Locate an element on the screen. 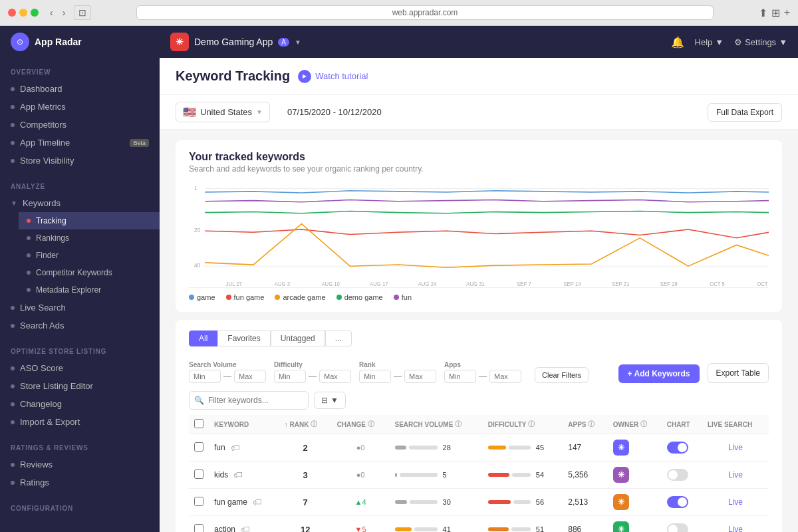  top-nav: ⊙ App Radar is located at coordinates (80, 42).